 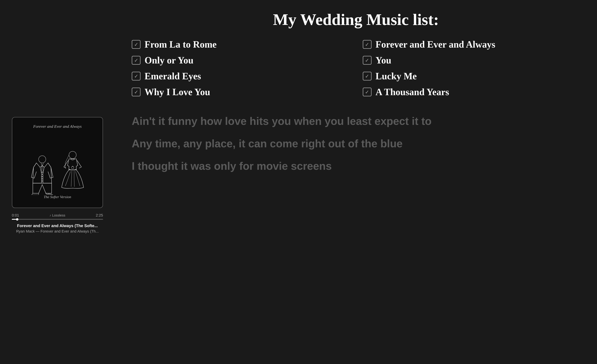 What do you see at coordinates (177, 92) in the screenshot?
I see `checklist-label-7: Why I Love You` at bounding box center [177, 92].